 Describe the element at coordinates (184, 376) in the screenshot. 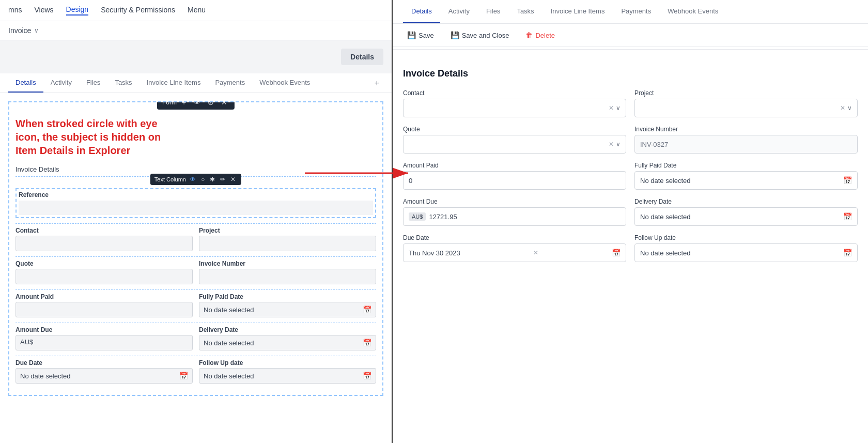

I see `due-date-calendar-icon: 📅` at that location.